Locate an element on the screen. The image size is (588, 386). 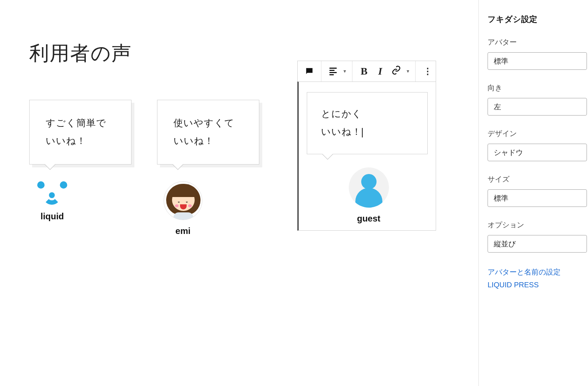
speech-line: 使いやすくて is located at coordinates (208, 123).